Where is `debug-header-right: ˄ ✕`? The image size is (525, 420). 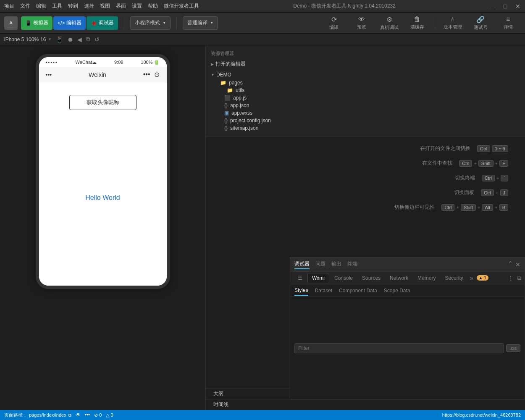 debug-header-right: ˄ ✕ is located at coordinates (514, 265).